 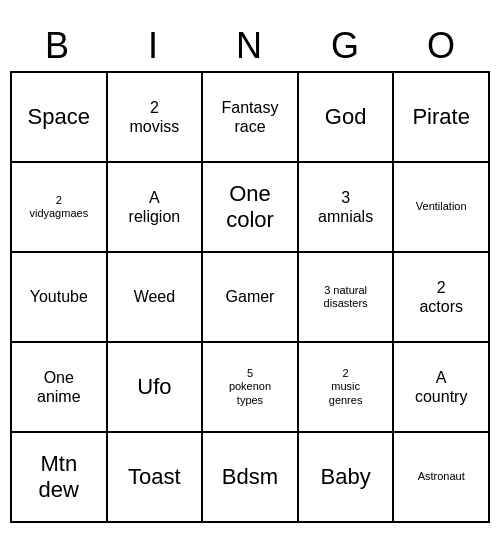 What do you see at coordinates (156, 118) in the screenshot?
I see `bingo-cell-0-1: 2 moviss` at bounding box center [156, 118].